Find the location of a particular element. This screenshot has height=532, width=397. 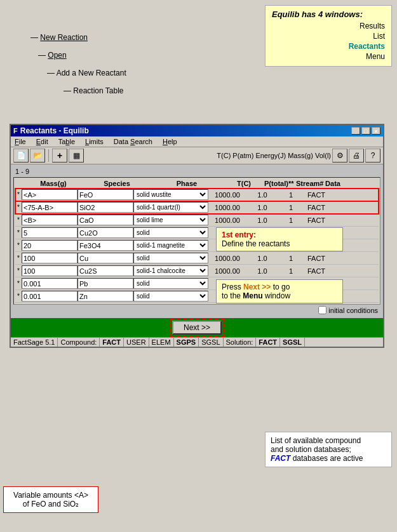

toolbar-r3: ? is located at coordinates (373, 156).